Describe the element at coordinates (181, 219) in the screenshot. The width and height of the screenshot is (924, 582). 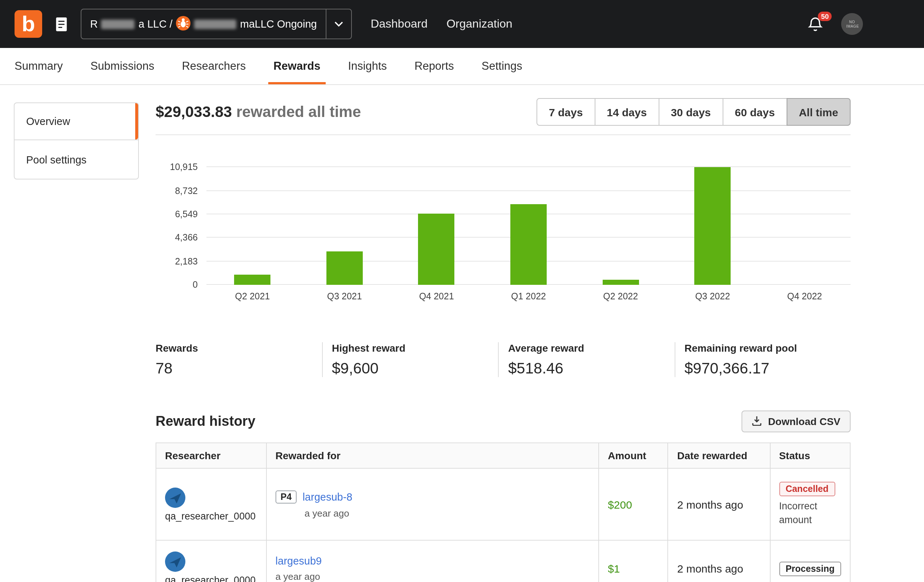
I see `chart-y-axis: 02,1834,3666,5498,73210,915` at that location.